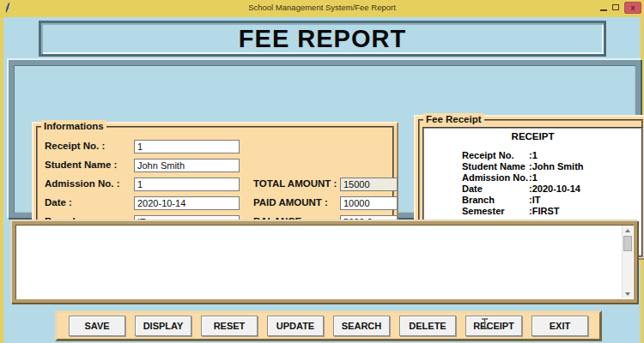 The height and width of the screenshot is (343, 644). Describe the element at coordinates (369, 184) in the screenshot. I see `total-amount-input` at that location.